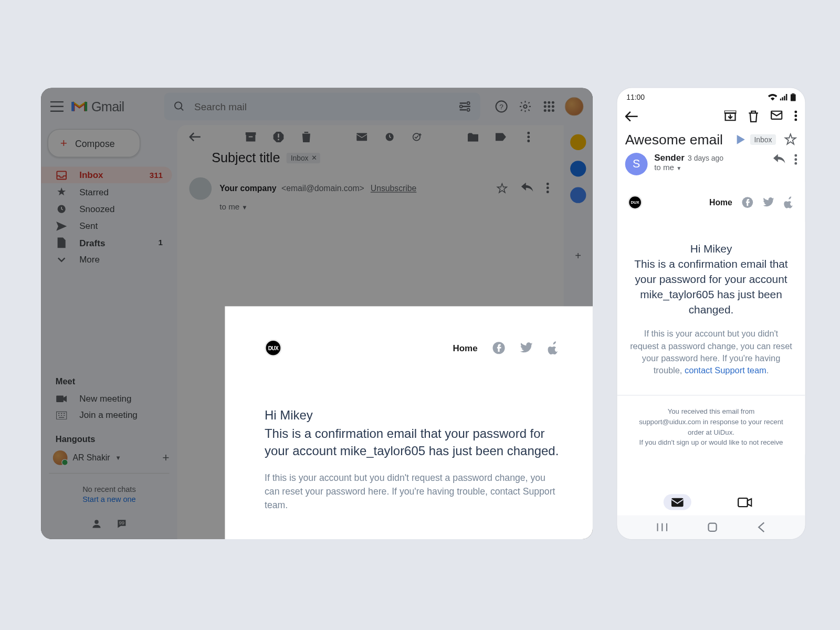  I want to click on unread-icon, so click(362, 136).